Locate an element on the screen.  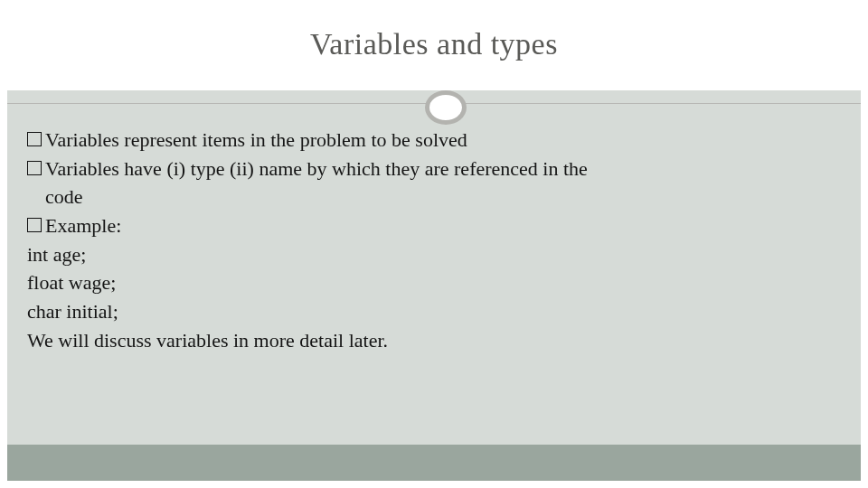
code-line: float wage; is located at coordinates (434, 283).